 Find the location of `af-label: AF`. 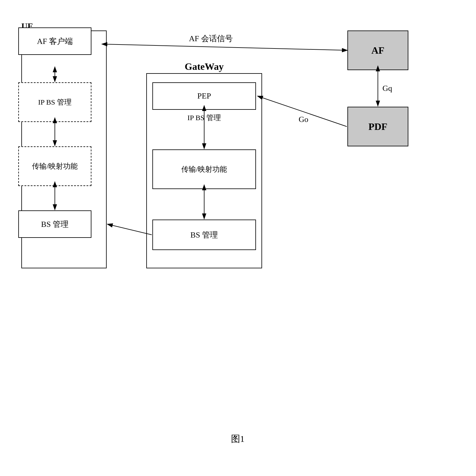

af-label: AF is located at coordinates (378, 51).